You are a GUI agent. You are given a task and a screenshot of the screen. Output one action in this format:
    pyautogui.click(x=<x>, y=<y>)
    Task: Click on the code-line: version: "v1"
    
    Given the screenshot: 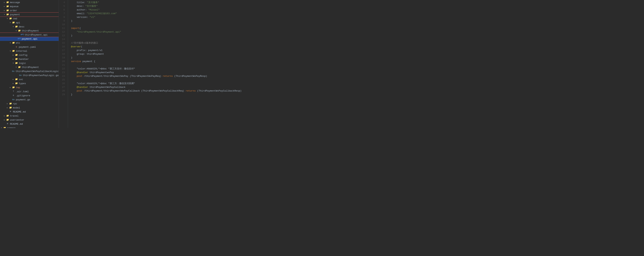 What is the action you would take?
    pyautogui.click(x=196, y=17)
    